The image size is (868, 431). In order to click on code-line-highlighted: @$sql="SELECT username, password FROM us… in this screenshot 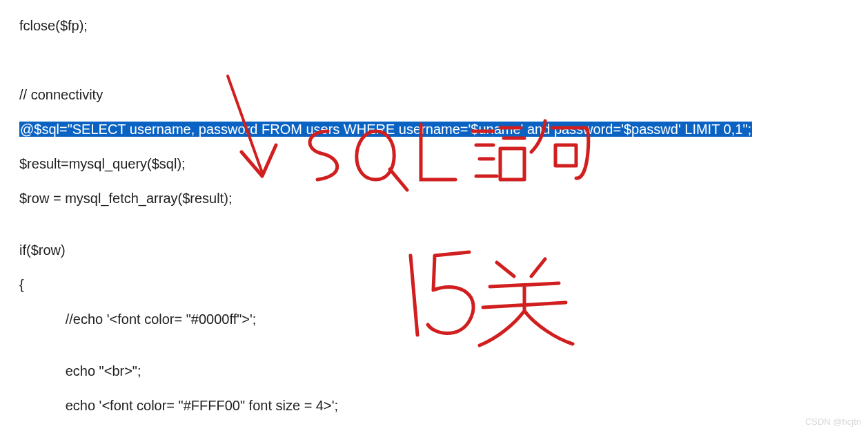, I will do `click(386, 130)`.